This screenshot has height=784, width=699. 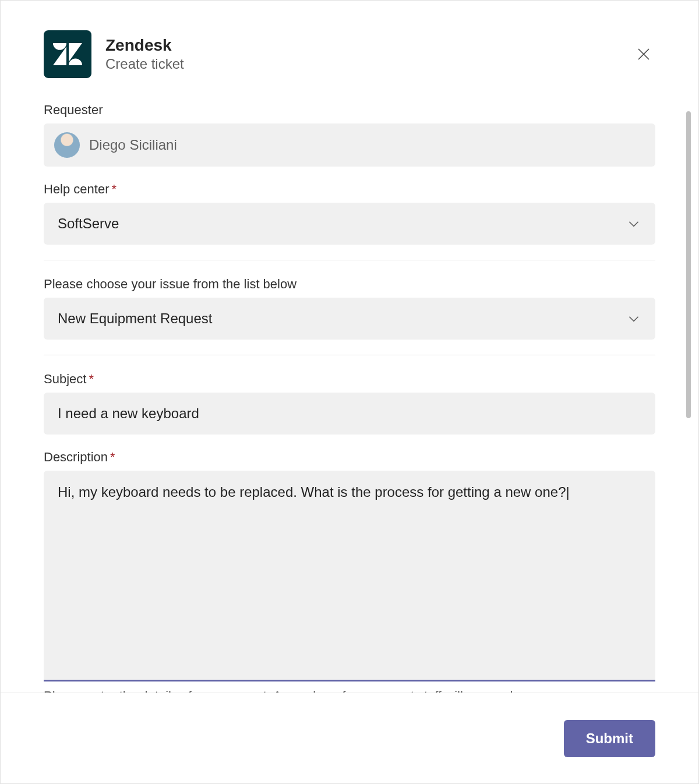 What do you see at coordinates (68, 54) in the screenshot?
I see `zendesk-logo-icon` at bounding box center [68, 54].